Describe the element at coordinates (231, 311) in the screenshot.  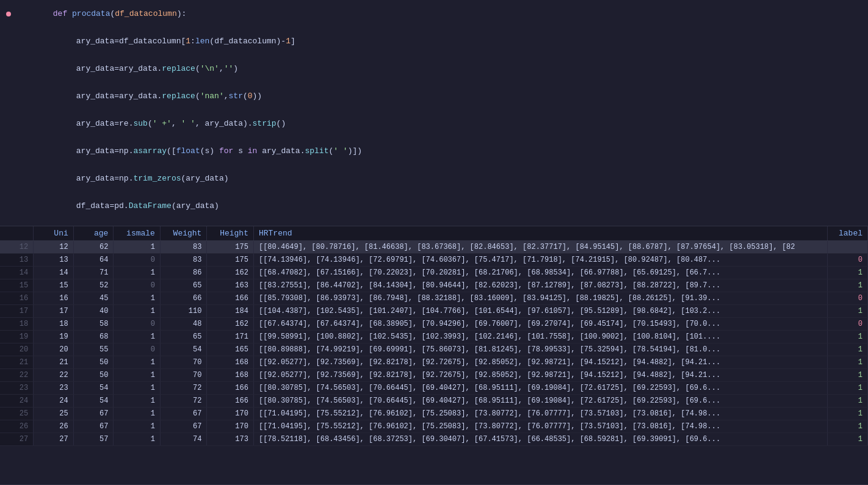
I see `cell-height: 184` at that location.